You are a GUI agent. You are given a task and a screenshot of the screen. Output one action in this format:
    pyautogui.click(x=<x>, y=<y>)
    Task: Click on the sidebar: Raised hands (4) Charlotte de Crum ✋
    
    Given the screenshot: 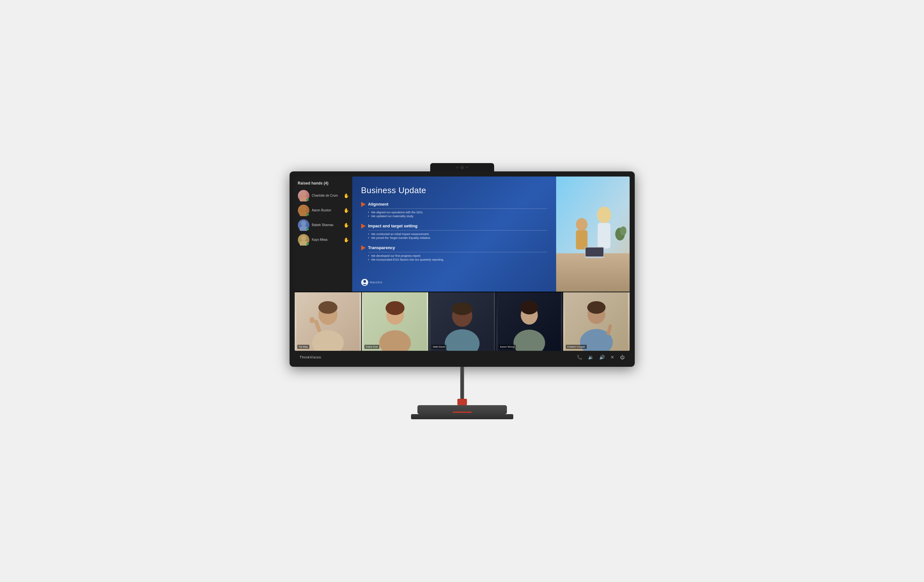 What is the action you would take?
    pyautogui.click(x=323, y=234)
    